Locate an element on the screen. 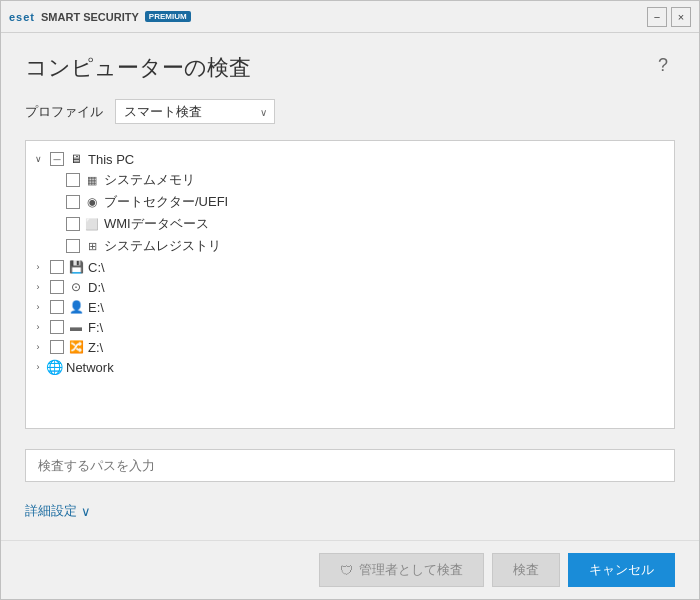  title-logo: eset SMART SECURITY PREMIUM is located at coordinates (328, 17).